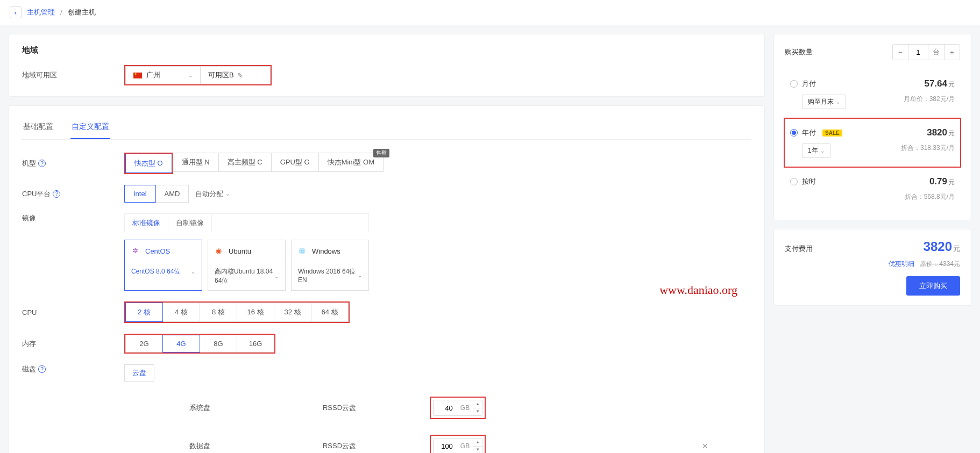 This screenshot has height=453, width=980. Describe the element at coordinates (926, 52) in the screenshot. I see `qty-stepper: − 台 +` at that location.